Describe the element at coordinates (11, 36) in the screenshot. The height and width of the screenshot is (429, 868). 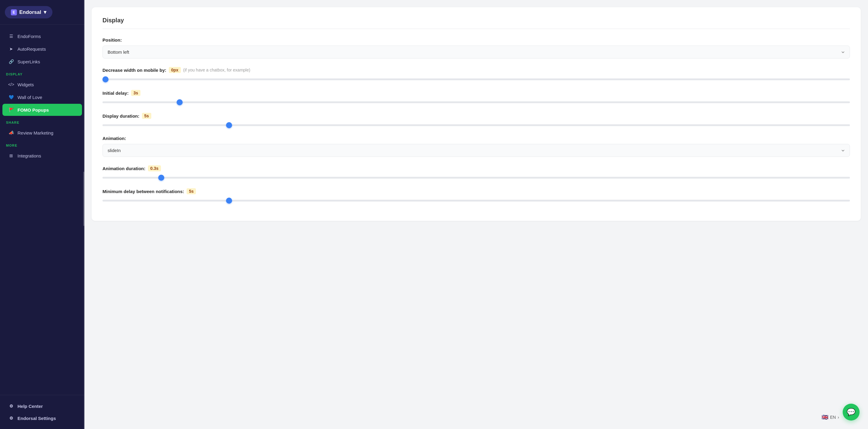
I see `endoforms-icon: ☰` at that location.